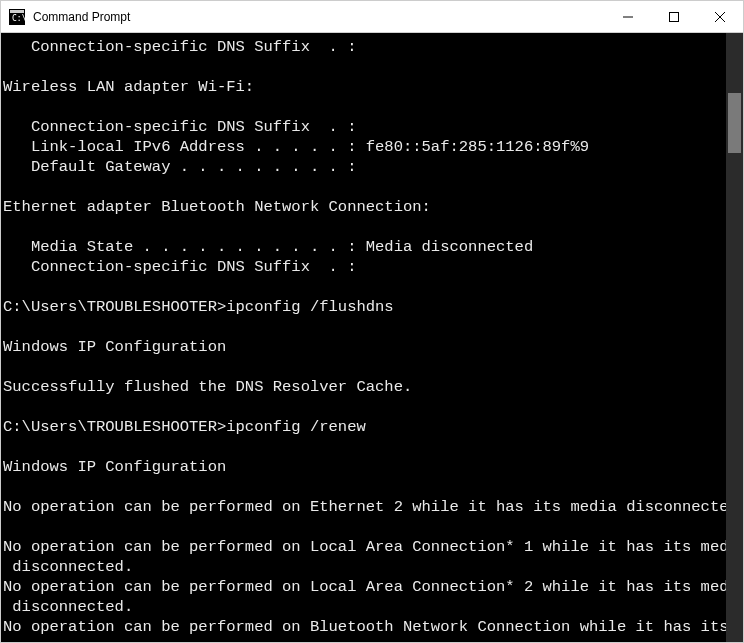 The image size is (744, 643). What do you see at coordinates (319, 17) in the screenshot?
I see `window-title: Command Prompt` at bounding box center [319, 17].